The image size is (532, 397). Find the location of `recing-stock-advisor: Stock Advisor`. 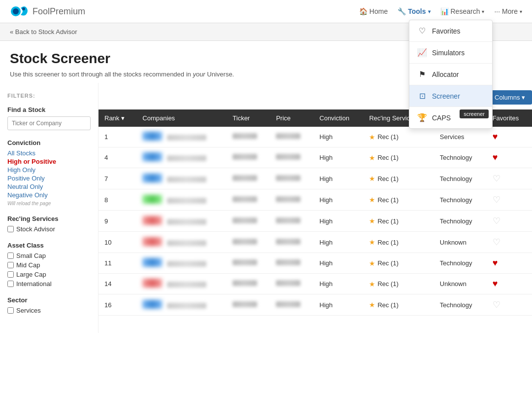

recing-stock-advisor: Stock Advisor is located at coordinates (49, 229).